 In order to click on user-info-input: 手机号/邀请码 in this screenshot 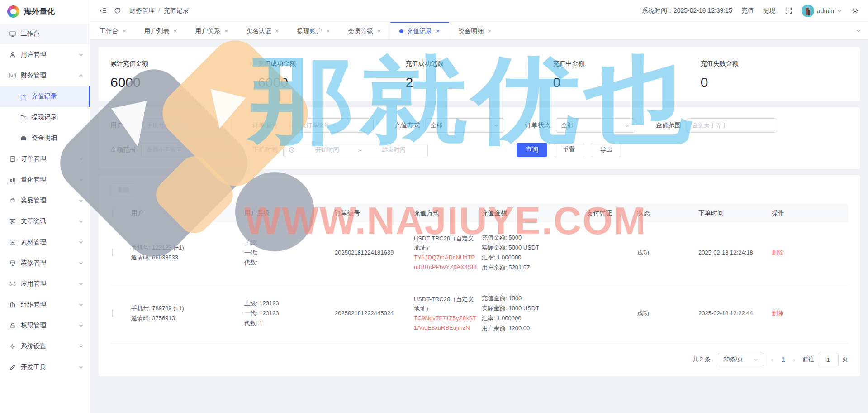, I will do `click(186, 125)`.